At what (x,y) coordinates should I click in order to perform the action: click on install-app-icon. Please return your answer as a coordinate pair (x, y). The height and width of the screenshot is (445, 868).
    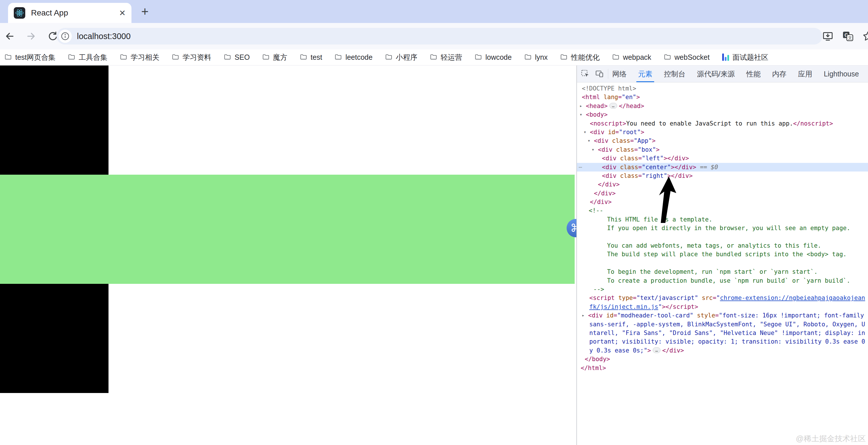
    Looking at the image, I should click on (828, 36).